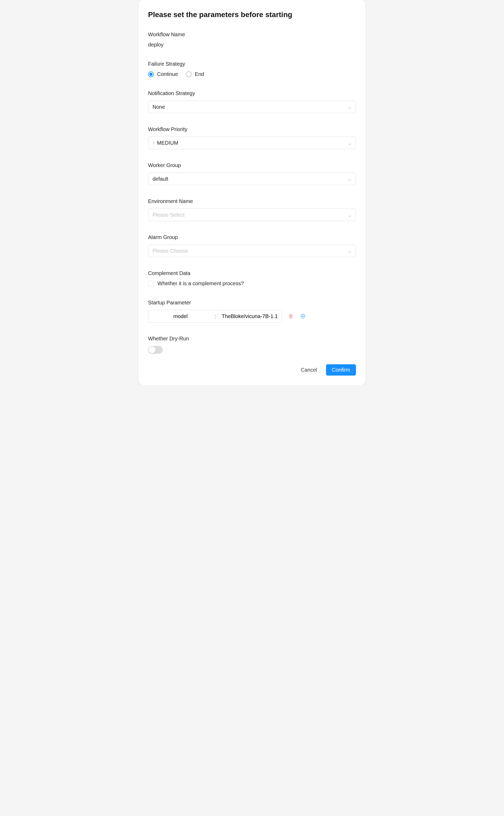 This screenshot has width=504, height=816. What do you see at coordinates (252, 35) in the screenshot?
I see `workflow-name-label: Workflow Name` at bounding box center [252, 35].